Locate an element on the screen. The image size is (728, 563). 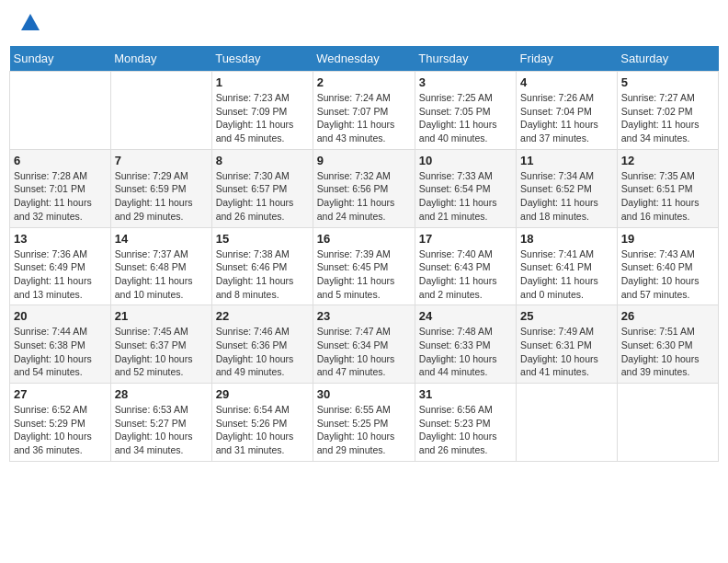
week-row-4: 20 Sunrise: 7:44 AM Sunset: 6:38 PM Dayl… is located at coordinates (364, 344).